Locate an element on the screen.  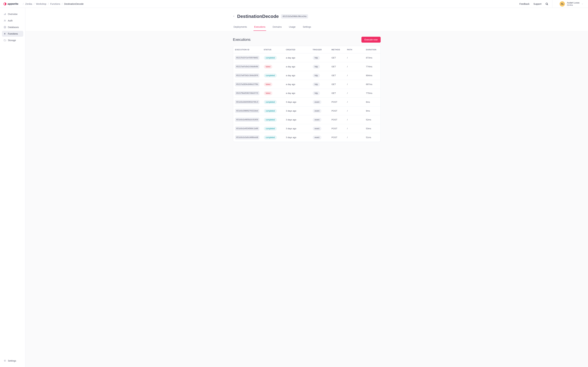
execution-id-chip: 651e5e1e4534560c1a90 is located at coordinates (247, 129).